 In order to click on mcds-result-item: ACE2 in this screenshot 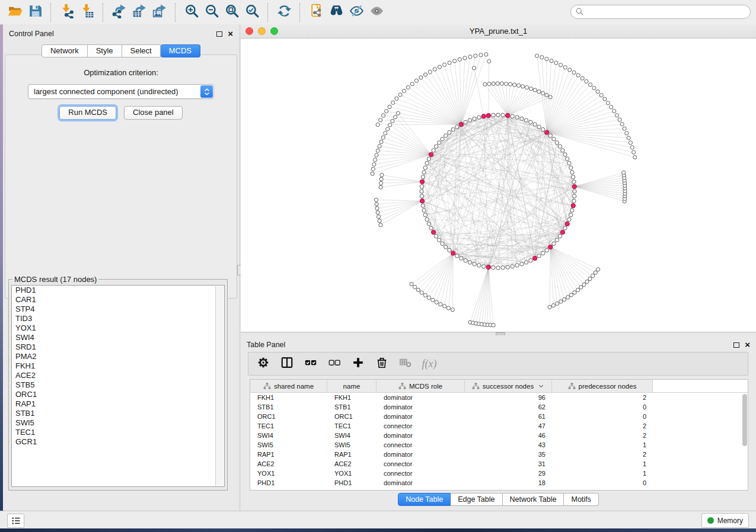, I will do `click(118, 376)`.